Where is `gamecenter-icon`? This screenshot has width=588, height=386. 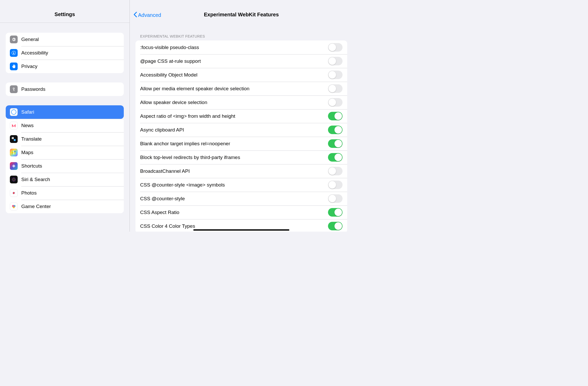
gamecenter-icon is located at coordinates (14, 206).